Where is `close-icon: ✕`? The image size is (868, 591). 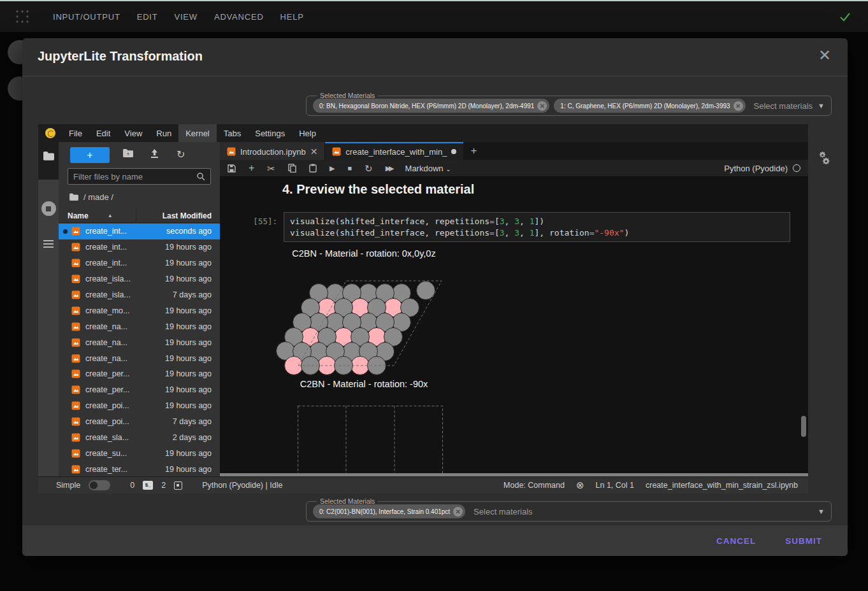
close-icon: ✕ is located at coordinates (825, 55).